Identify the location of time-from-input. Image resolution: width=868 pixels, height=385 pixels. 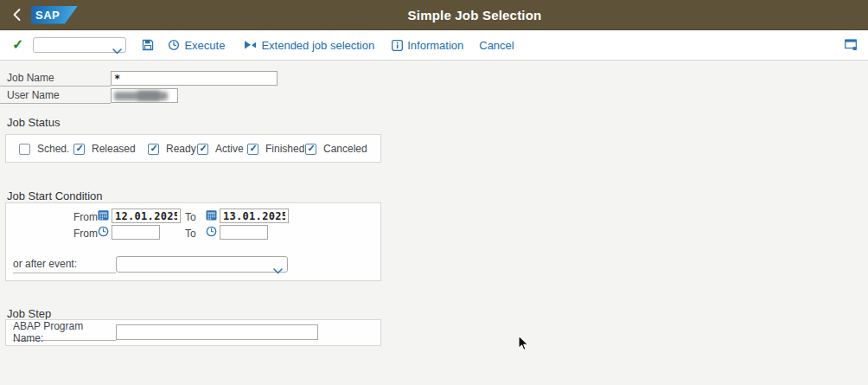
(136, 232).